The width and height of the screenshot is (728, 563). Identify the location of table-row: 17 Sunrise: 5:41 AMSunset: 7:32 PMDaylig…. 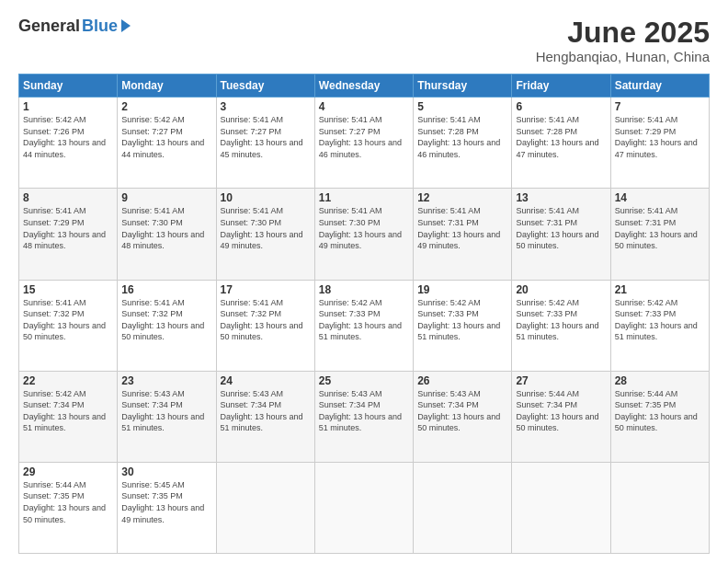
(265, 326).